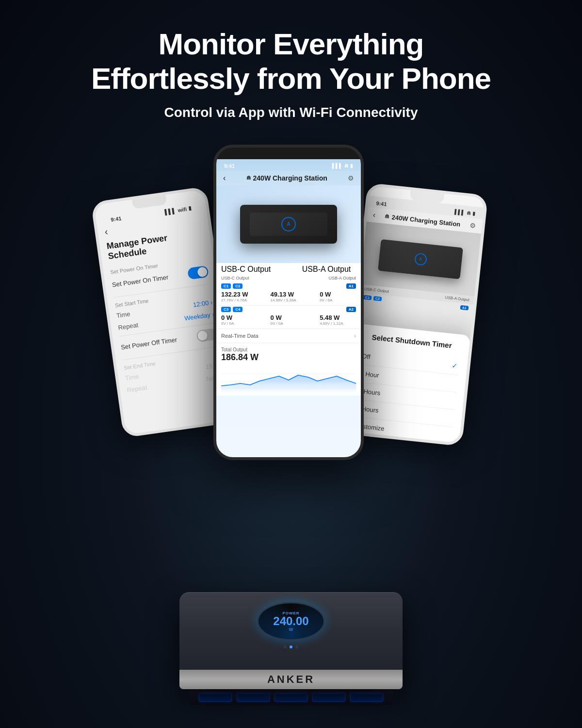 The width and height of the screenshot is (582, 728). Describe the element at coordinates (291, 697) in the screenshot. I see `usb-ports-bar` at that location.